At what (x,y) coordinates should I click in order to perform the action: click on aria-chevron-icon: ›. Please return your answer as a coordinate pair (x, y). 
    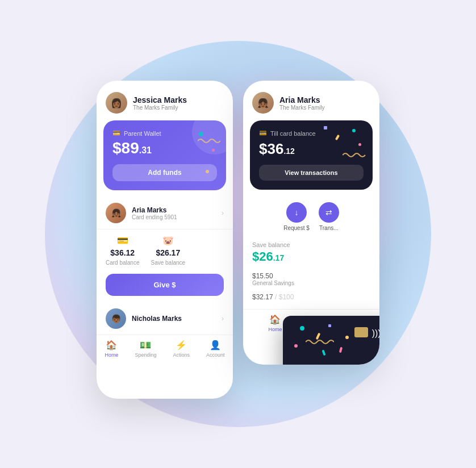
    Looking at the image, I should click on (223, 213).